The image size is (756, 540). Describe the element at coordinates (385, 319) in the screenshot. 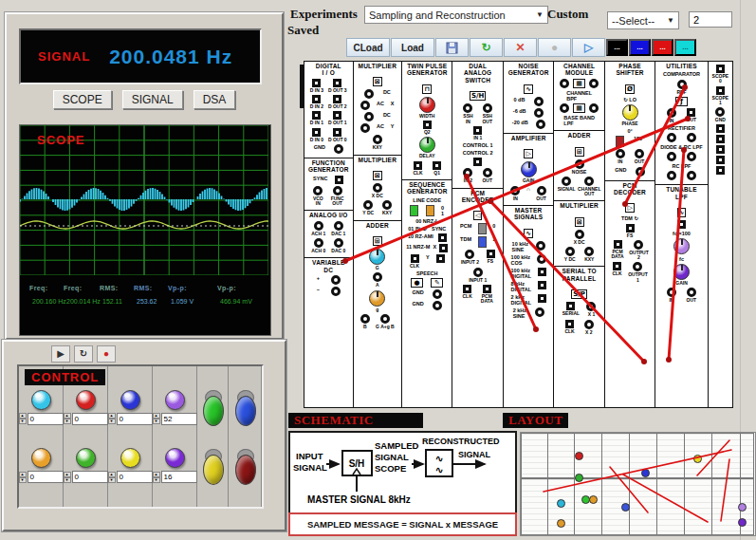

I see `socket-g-a-g-b` at that location.